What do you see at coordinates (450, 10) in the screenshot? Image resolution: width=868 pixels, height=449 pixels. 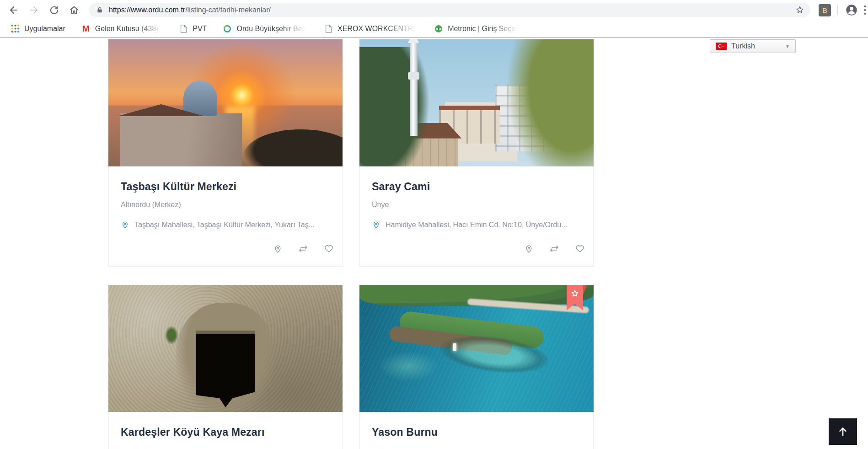 I see `address-bar: https://www.ordu.com.tr/listing-cat/tari…` at bounding box center [450, 10].